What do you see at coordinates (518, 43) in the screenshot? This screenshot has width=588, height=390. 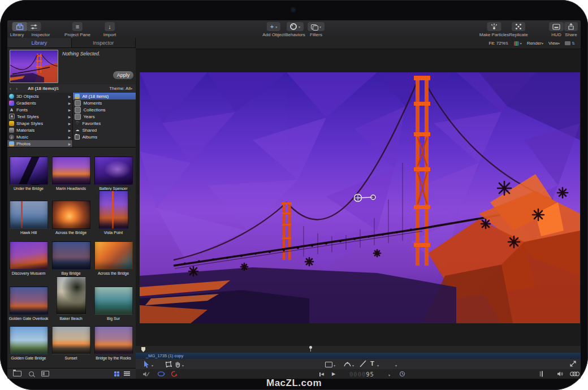 I see `channels-dropdown` at bounding box center [518, 43].